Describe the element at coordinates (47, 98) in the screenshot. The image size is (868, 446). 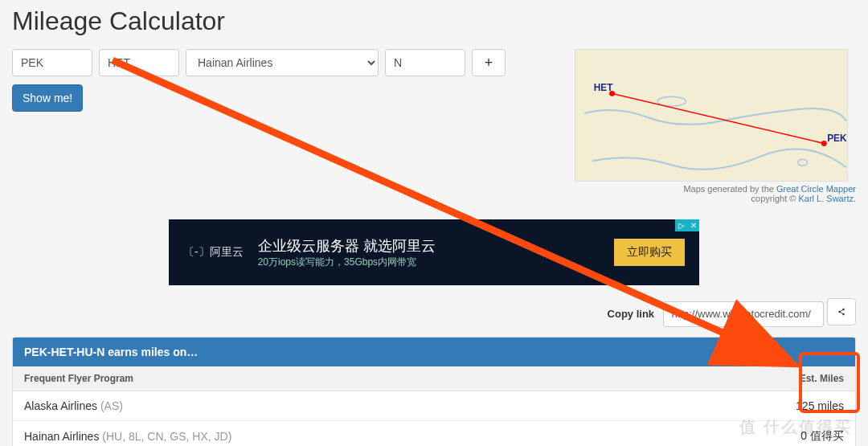
I see `show-me-button: Show me!` at that location.